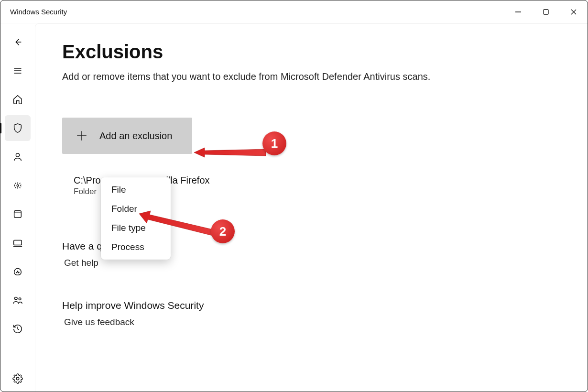  What do you see at coordinates (136, 247) in the screenshot?
I see `dropdown-item-process: Process` at bounding box center [136, 247].